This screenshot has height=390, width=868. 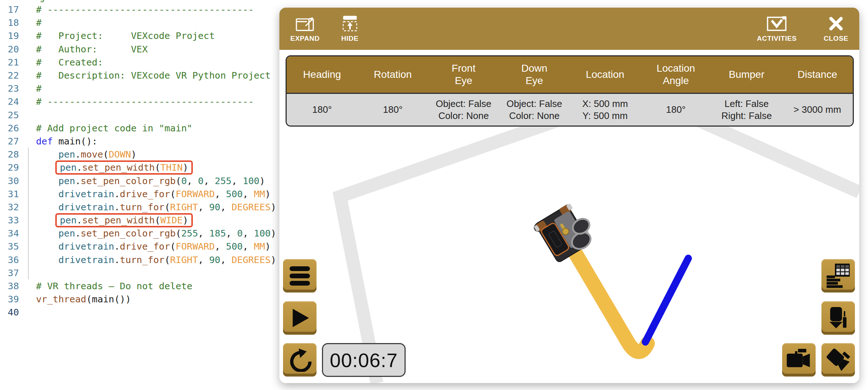 What do you see at coordinates (300, 276) in the screenshot?
I see `menu-icon` at bounding box center [300, 276].